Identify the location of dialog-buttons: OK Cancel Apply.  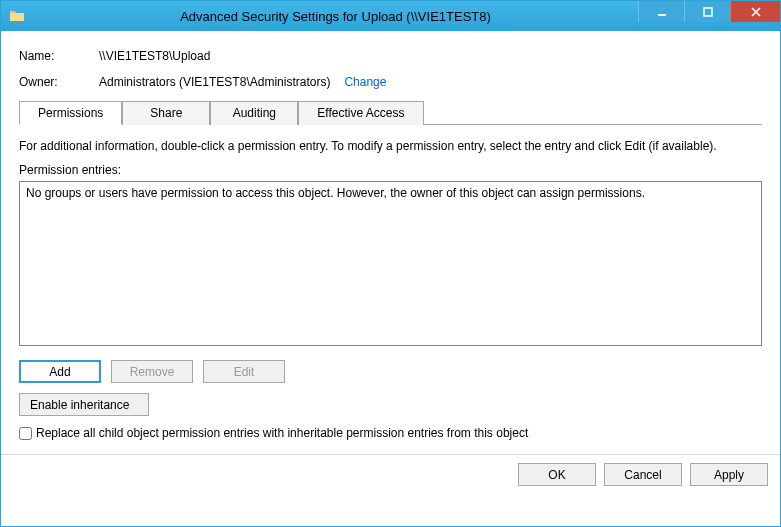
(390, 480).